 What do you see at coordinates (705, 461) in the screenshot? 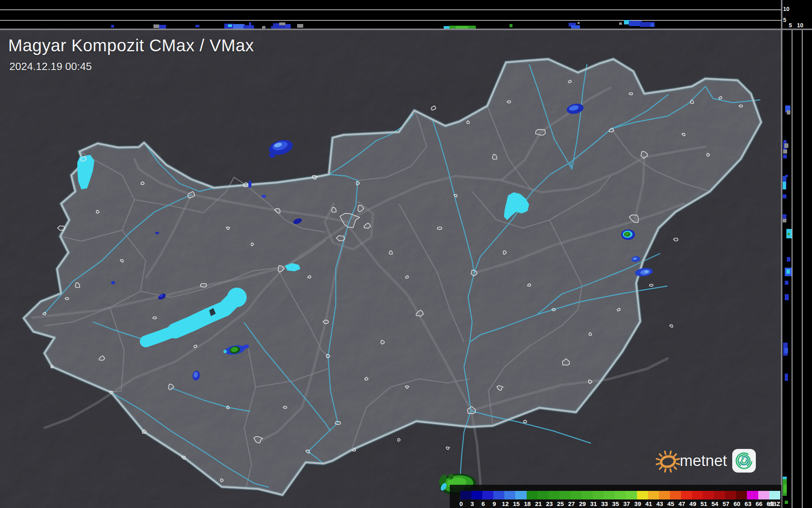
I see `metnet-logo: metnet` at bounding box center [705, 461].